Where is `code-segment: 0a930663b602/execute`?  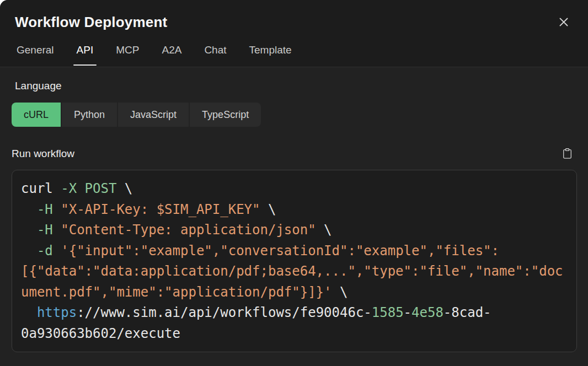 code-segment: 0a930663b602/execute is located at coordinates (100, 333).